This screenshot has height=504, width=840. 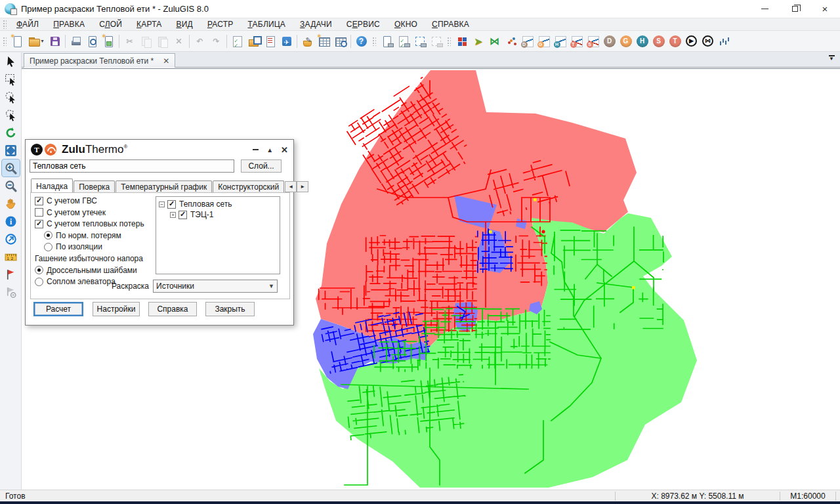 What do you see at coordinates (10, 133) in the screenshot?
I see `refresh-button` at bounding box center [10, 133].